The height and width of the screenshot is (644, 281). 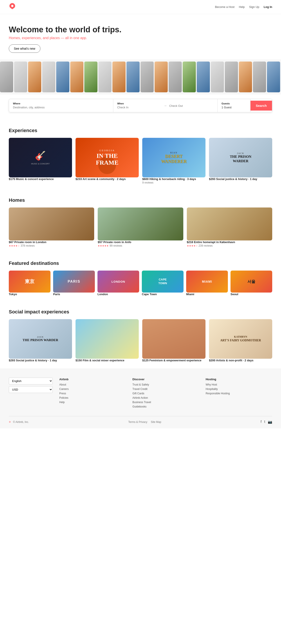 I want to click on guests-field: Guests 1 Guest 2 Guests 3 Guests, so click(x=234, y=106).